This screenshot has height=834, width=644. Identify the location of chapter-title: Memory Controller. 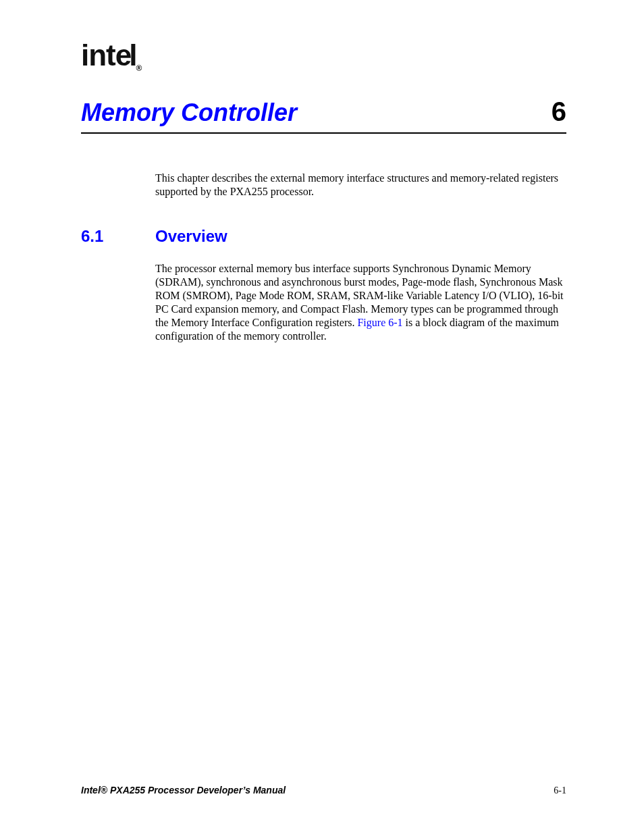
(189, 113).